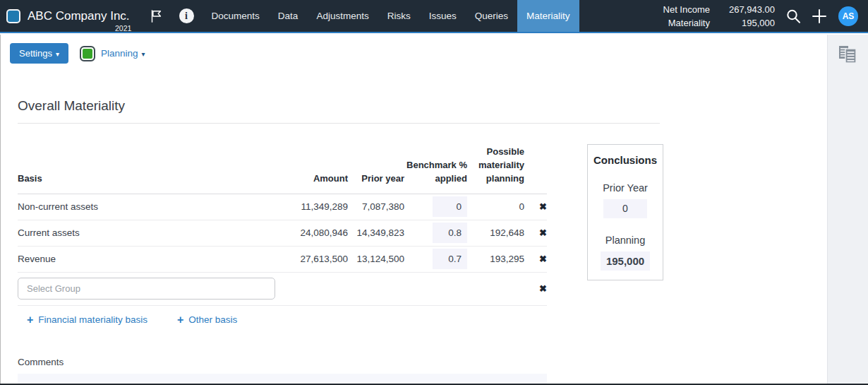 This screenshot has height=385, width=868. What do you see at coordinates (376, 179) in the screenshot?
I see `col-prior-year: Prior year` at bounding box center [376, 179].